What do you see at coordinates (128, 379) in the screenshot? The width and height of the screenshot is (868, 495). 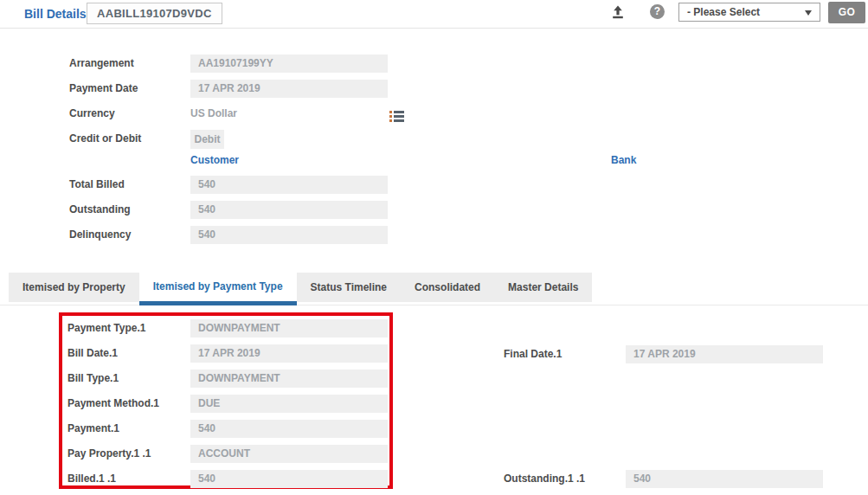 I see `bill-type-1-label: Bill Type.1` at bounding box center [128, 379].